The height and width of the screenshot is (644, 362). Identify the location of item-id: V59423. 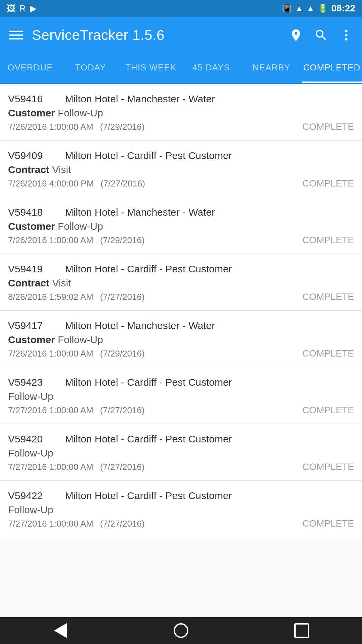
(35, 382).